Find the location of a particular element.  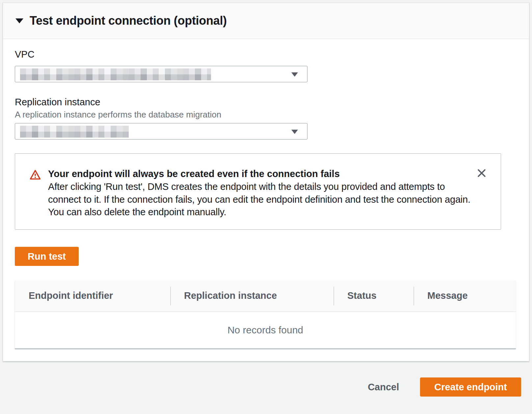

column-header-endpoint-identifier: Endpoint identifier is located at coordinates (93, 296).